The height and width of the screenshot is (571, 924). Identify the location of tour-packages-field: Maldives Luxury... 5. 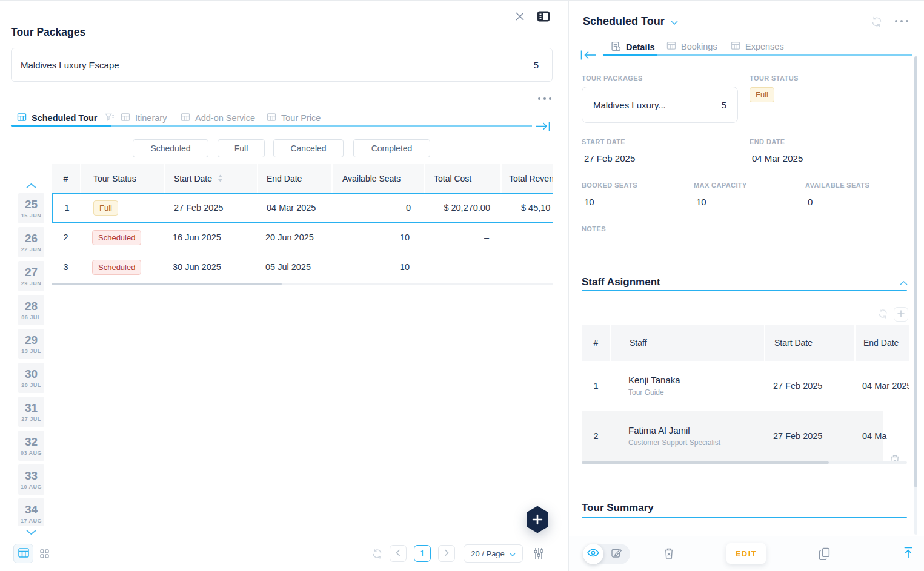
(660, 105).